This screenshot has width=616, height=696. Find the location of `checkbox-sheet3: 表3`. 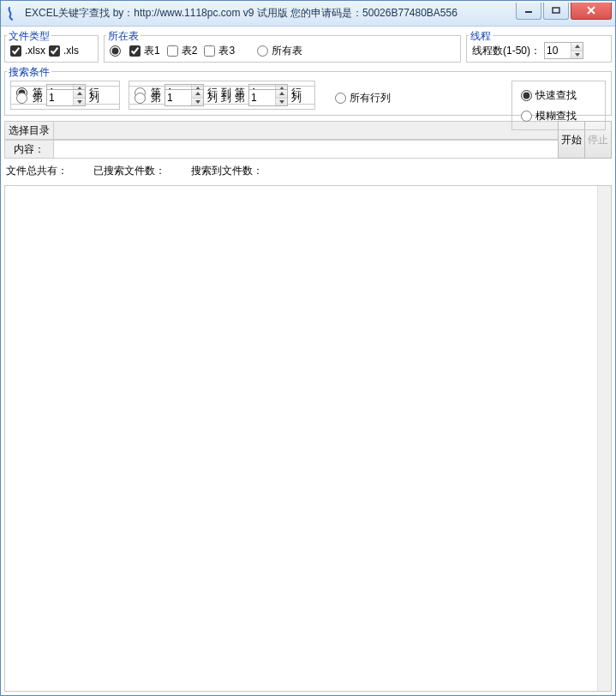

checkbox-sheet3: 表3 is located at coordinates (219, 51).